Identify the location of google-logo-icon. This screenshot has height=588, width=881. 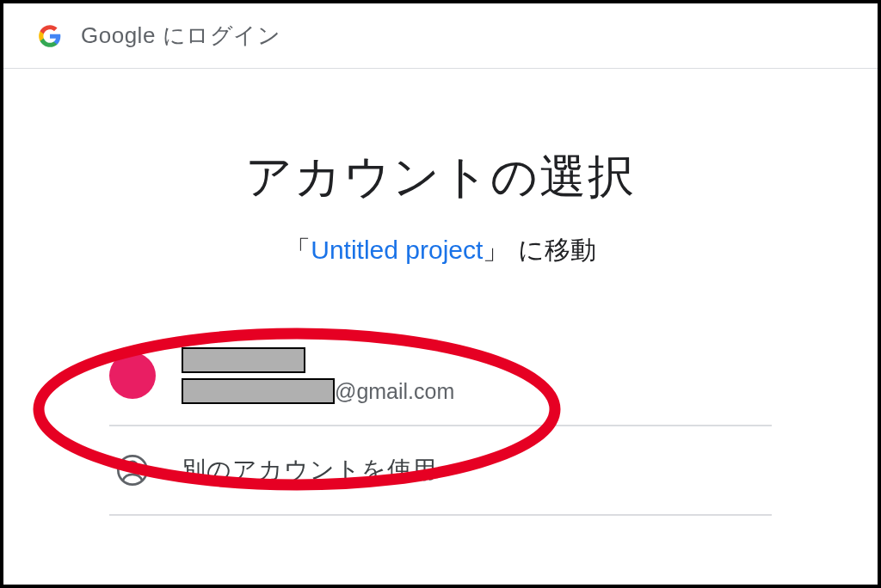
(50, 36).